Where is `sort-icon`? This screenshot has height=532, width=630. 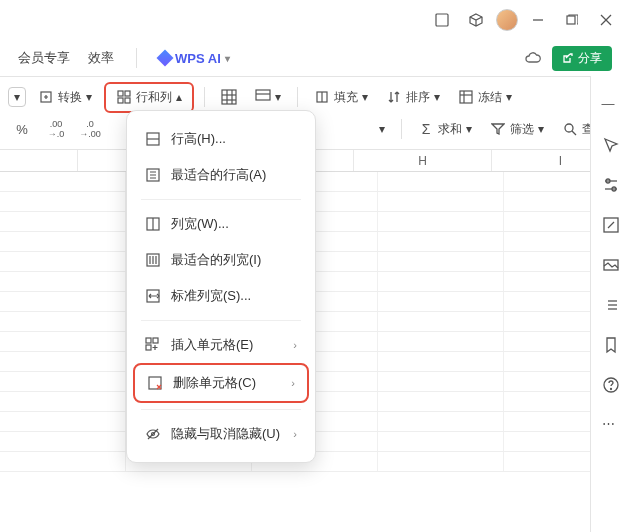
sort-icon is located at coordinates (394, 97).